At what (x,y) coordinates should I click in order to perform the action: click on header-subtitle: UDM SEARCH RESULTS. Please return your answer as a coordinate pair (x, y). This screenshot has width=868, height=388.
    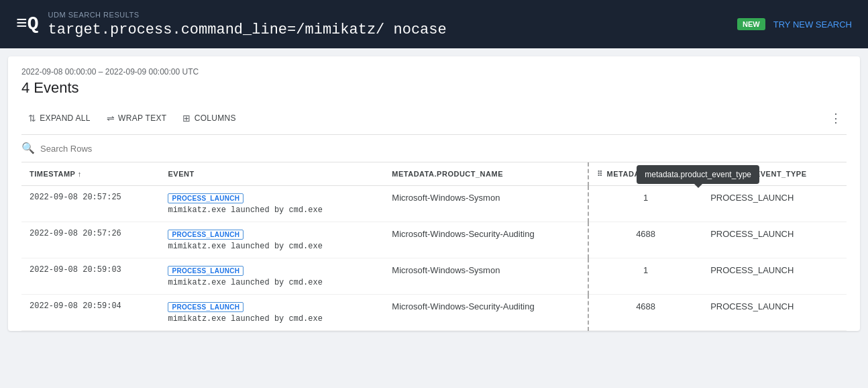
    Looking at the image, I should click on (248, 15).